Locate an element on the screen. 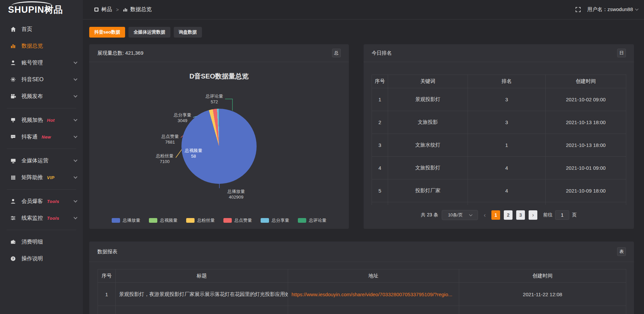 The width and height of the screenshot is (644, 314). sidebar-item-label: 消费明细 is located at coordinates (32, 242).